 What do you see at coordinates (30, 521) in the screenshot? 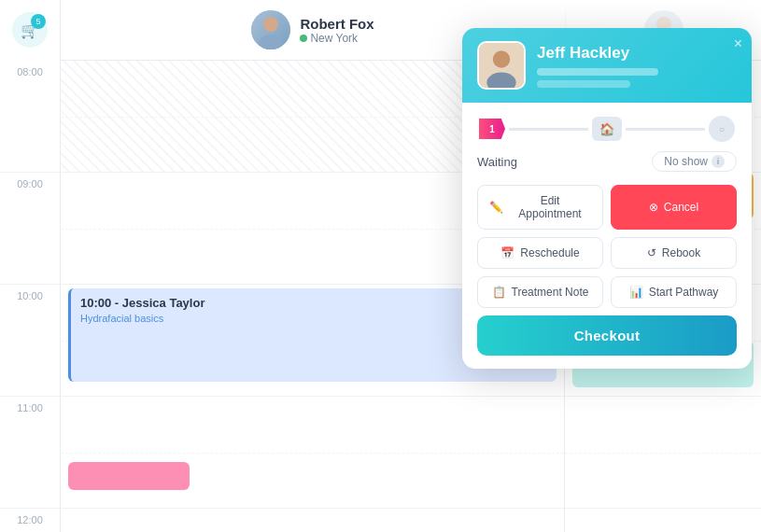
I see `time-slot-12: 12:00` at bounding box center [30, 521].